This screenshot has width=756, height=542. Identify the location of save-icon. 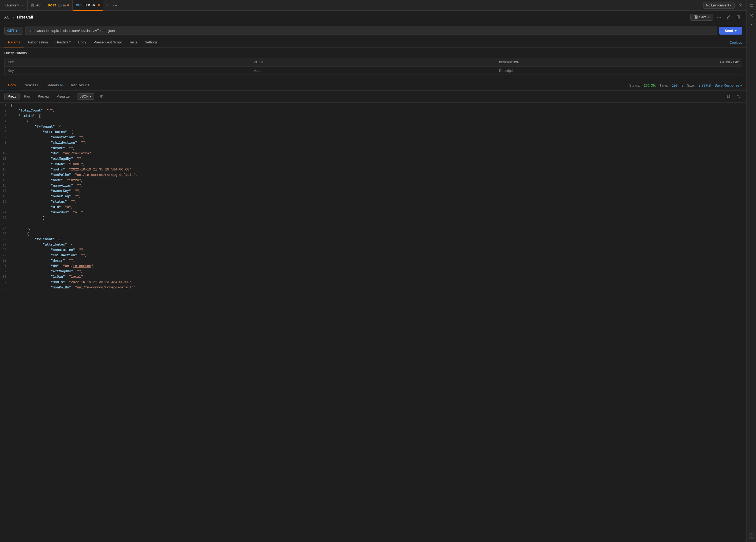
(696, 17).